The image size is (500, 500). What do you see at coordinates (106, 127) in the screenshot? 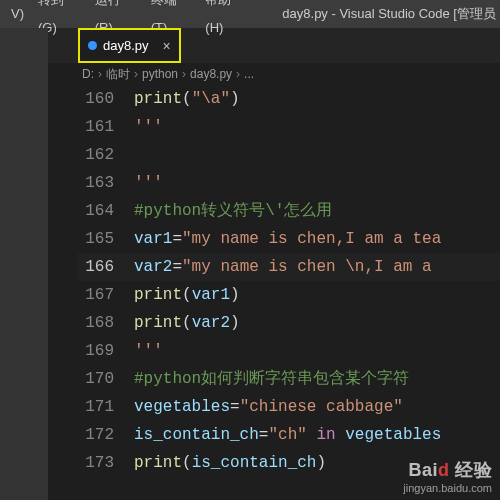
I see `line-number: 161` at bounding box center [106, 127].